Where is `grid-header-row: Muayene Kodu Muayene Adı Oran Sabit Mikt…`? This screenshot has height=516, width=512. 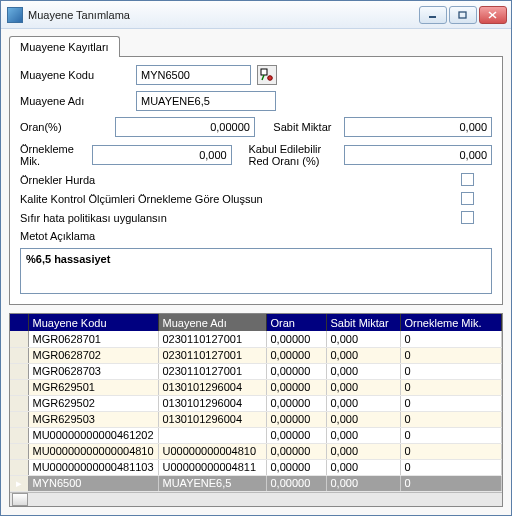
grid-header-row: Muayene Kodu Muayene Adı Oran Sabit Mikt… is located at coordinates (256, 322).